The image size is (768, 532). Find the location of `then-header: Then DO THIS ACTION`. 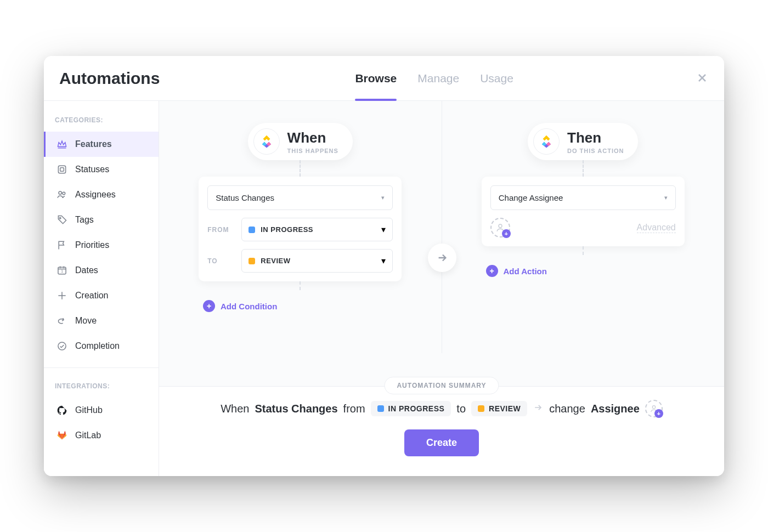

then-header: Then DO THIS ACTION is located at coordinates (583, 142).